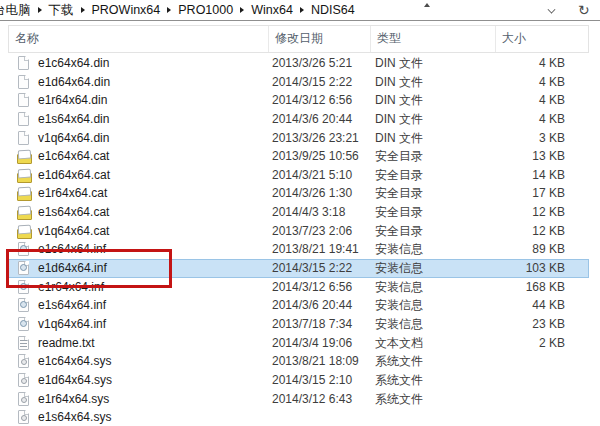 The width and height of the screenshot is (600, 426). What do you see at coordinates (502, 176) in the screenshot?
I see `file-size: 14 KB` at bounding box center [502, 176].